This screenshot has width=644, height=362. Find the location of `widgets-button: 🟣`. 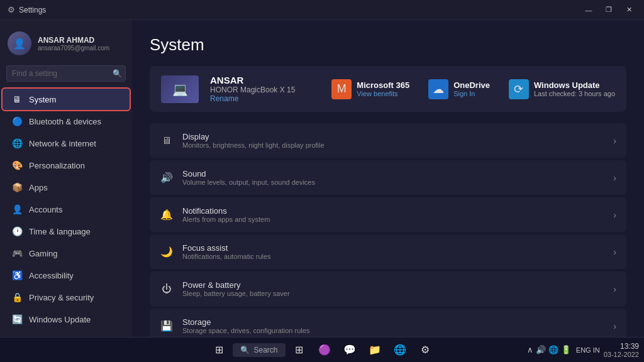

widgets-button: 🟣 is located at coordinates (325, 350).